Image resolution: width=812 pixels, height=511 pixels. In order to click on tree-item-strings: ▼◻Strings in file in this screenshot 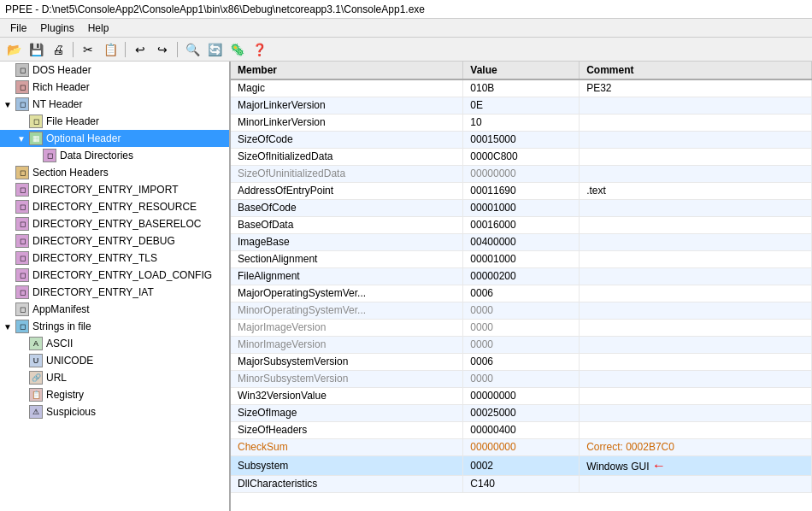, I will do `click(115, 326)`.